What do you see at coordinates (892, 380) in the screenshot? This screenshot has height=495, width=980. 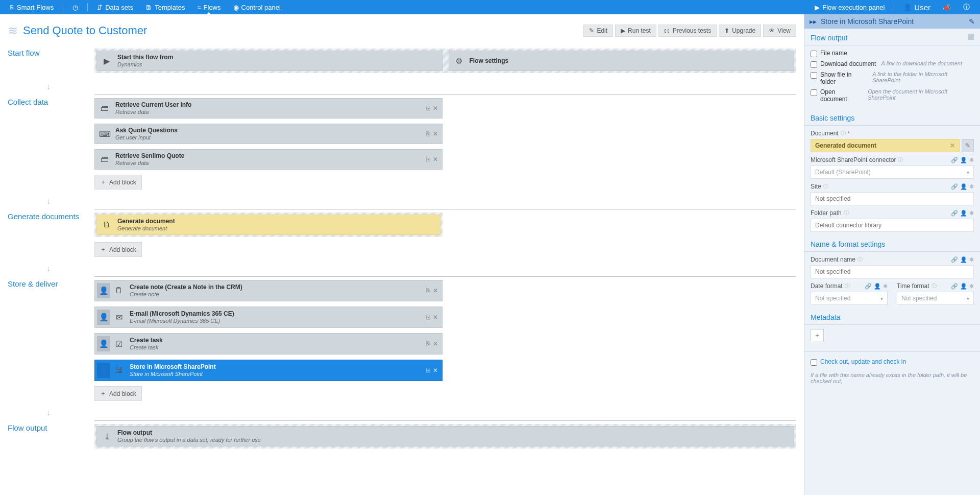 I see `checkout-note: If a file with this name already exists …` at bounding box center [892, 380].